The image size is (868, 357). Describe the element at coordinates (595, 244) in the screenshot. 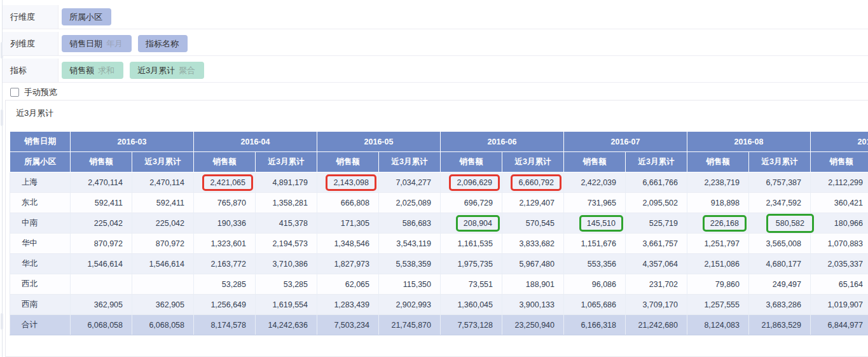

I see `value-cell: 1,151,676` at that location.